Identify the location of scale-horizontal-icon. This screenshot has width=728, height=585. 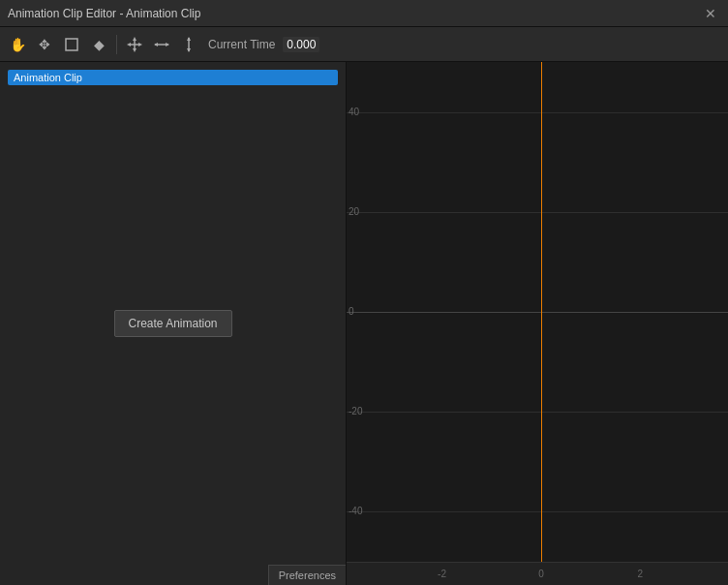
(162, 45).